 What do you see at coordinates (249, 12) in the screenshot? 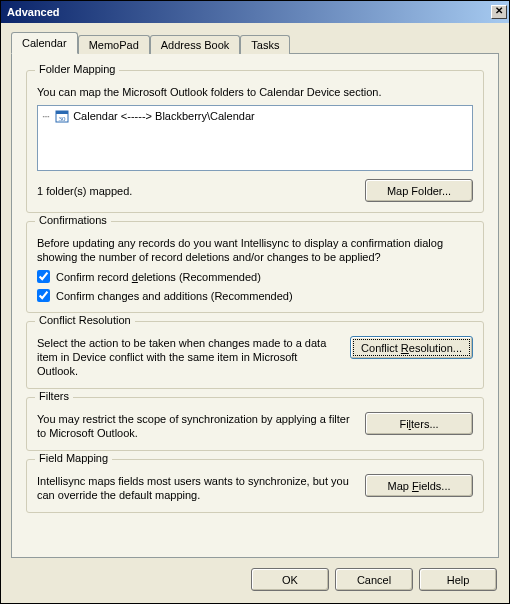
I see `window-title: Advanced` at bounding box center [249, 12].